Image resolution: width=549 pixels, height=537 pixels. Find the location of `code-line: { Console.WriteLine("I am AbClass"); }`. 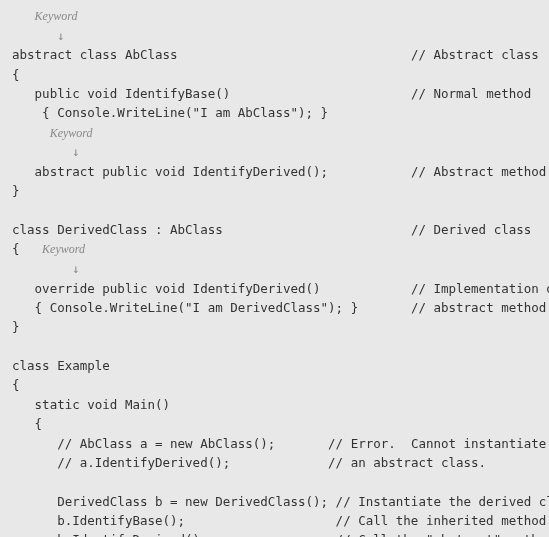

code-line: { Console.WriteLine("I am AbClass"); } is located at coordinates (274, 112).